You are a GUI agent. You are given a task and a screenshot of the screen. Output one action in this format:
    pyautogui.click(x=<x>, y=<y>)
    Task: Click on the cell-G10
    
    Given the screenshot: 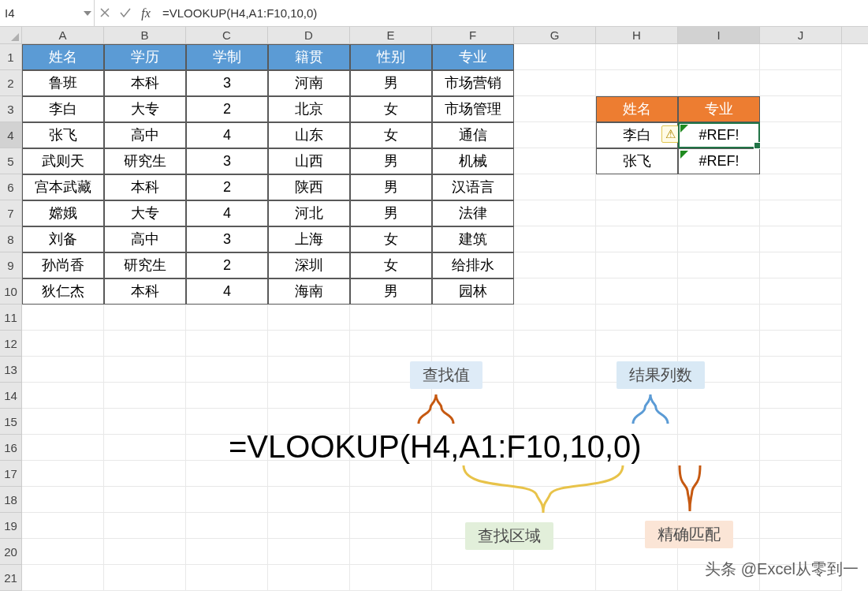 What is the action you would take?
    pyautogui.click(x=555, y=292)
    